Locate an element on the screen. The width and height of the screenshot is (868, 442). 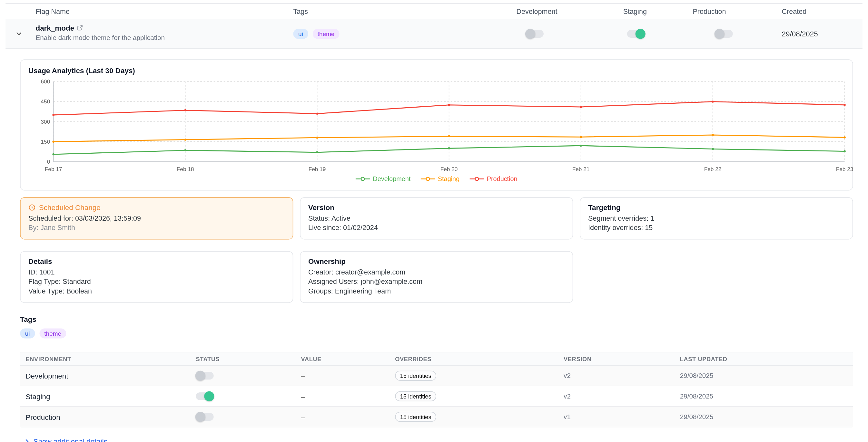
flag-row: dark_mode Enable dark mode theme for the… is located at coordinates (434, 34).